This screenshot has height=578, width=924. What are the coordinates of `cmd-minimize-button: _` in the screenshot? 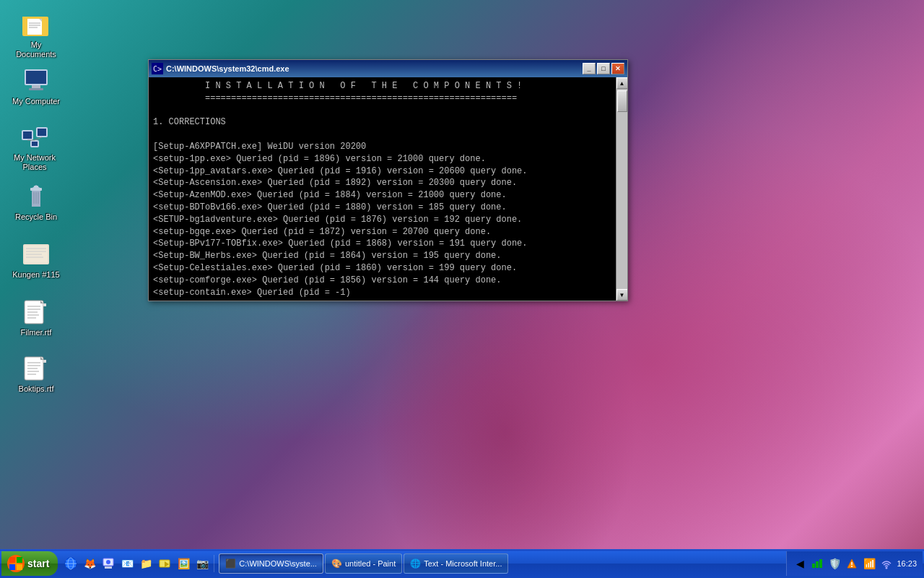 It's located at (589, 69).